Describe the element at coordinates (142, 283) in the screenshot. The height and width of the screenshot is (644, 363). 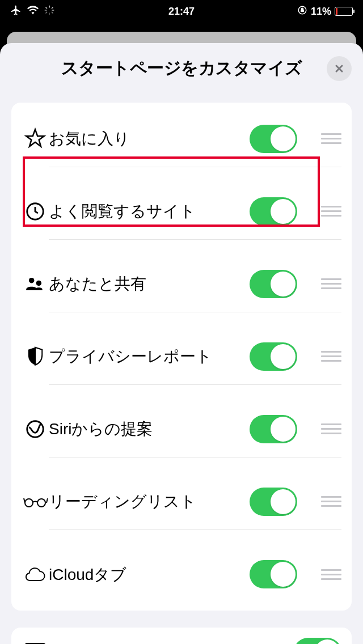
I see `row-label: あなたと共有` at that location.